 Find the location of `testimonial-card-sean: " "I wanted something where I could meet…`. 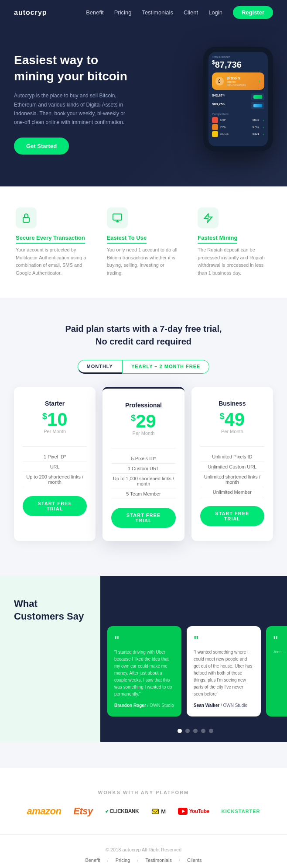

testimonial-card-sean: " "I wanted something where I could meet… is located at coordinates (224, 672).